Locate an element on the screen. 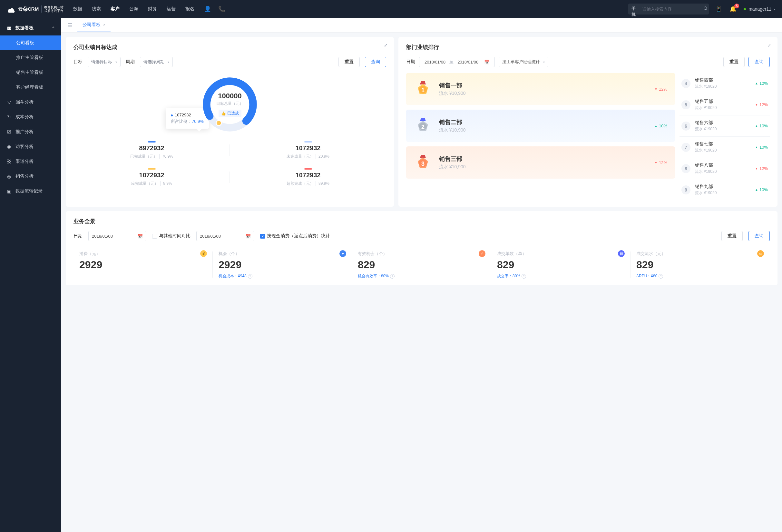 This screenshot has width=782, height=532. dashboard-icon: ▦ is located at coordinates (9, 28).